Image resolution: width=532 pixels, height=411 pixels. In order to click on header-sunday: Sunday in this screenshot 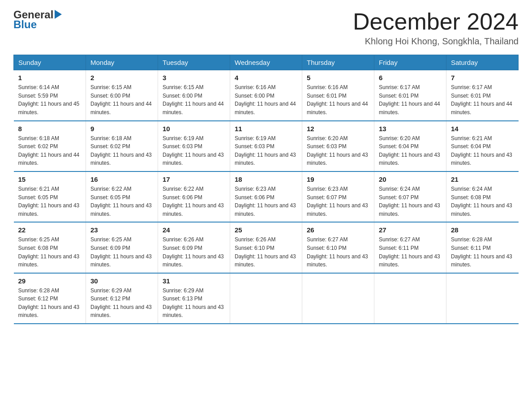, I will do `click(50, 63)`.